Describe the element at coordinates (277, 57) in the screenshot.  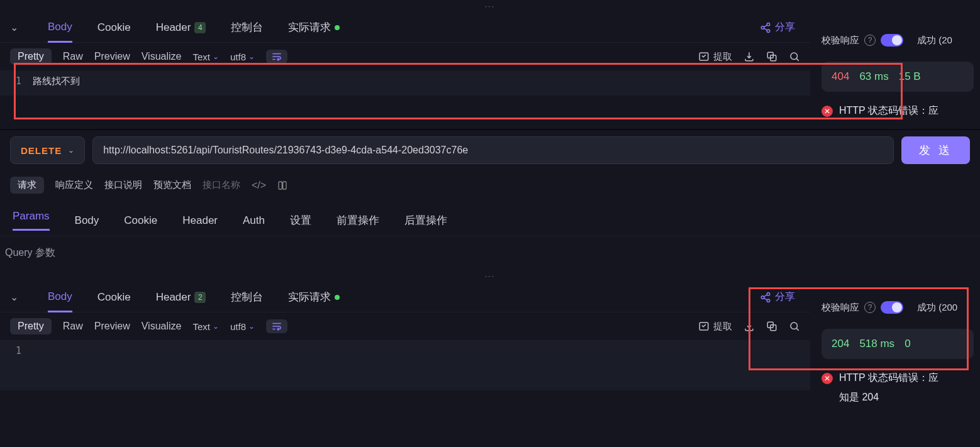
I see `wrap-icon` at that location.